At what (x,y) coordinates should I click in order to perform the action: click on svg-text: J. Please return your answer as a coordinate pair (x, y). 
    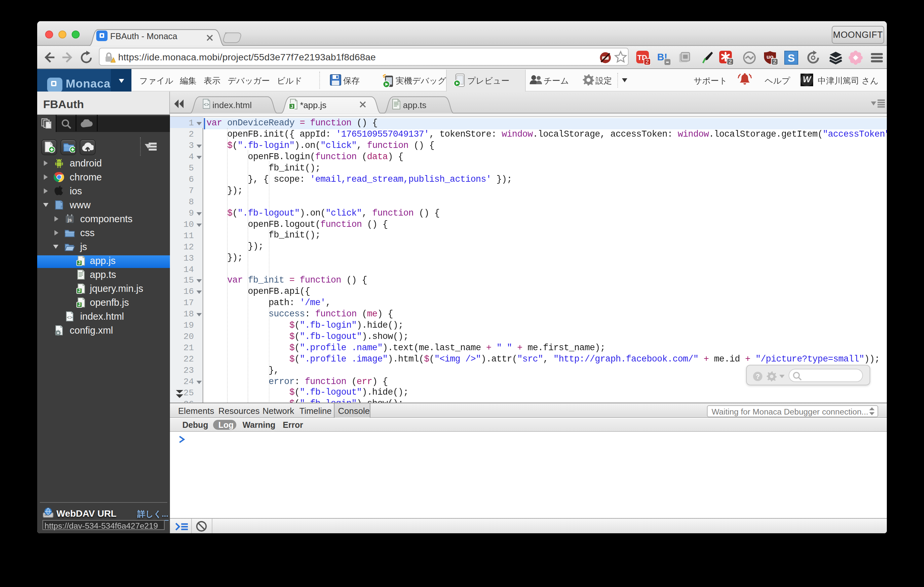
    Looking at the image, I should click on (292, 106).